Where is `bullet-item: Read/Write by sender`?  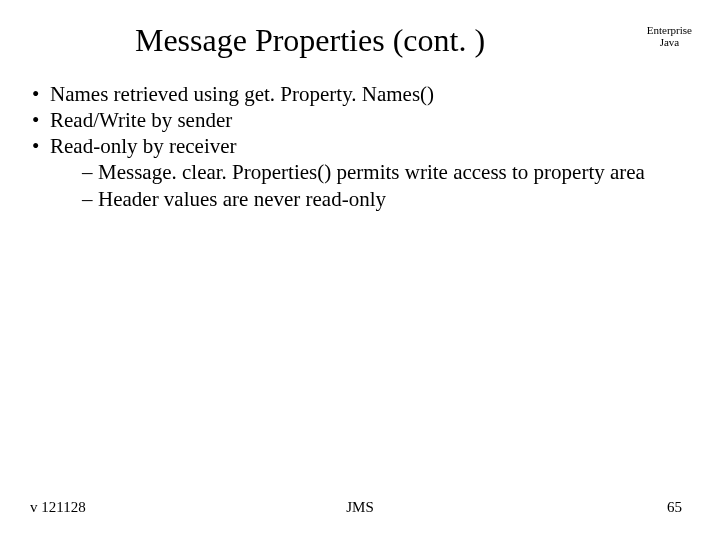 bullet-item: Read/Write by sender is located at coordinates (354, 120).